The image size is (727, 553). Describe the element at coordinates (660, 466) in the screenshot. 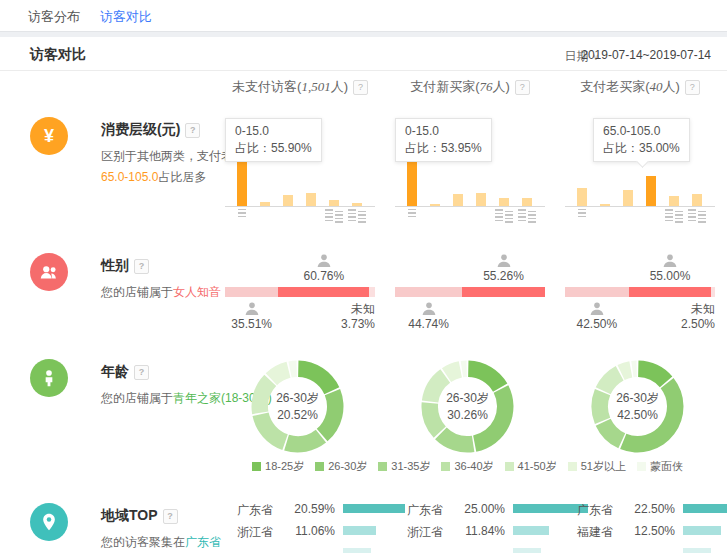

I see `legend-item: 蒙面侠` at that location.